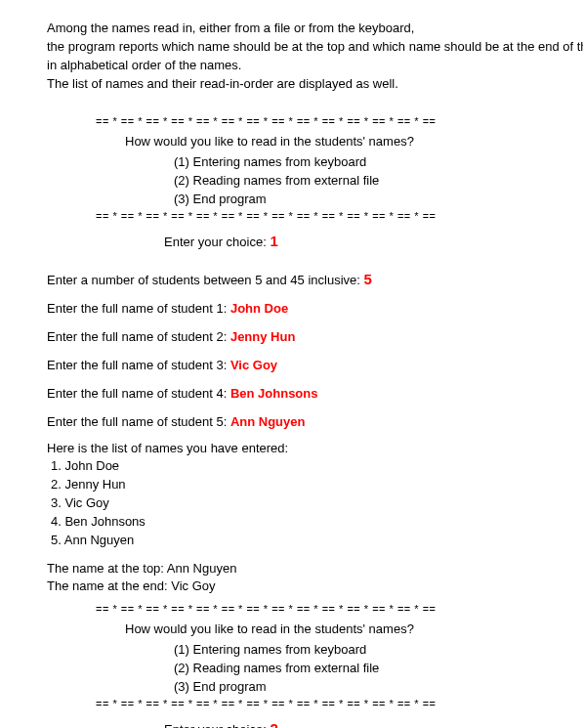 Image resolution: width=583 pixels, height=728 pixels. What do you see at coordinates (314, 309) in the screenshot?
I see `student-name-prompt: Enter the full name of student 1: John D…` at bounding box center [314, 309].